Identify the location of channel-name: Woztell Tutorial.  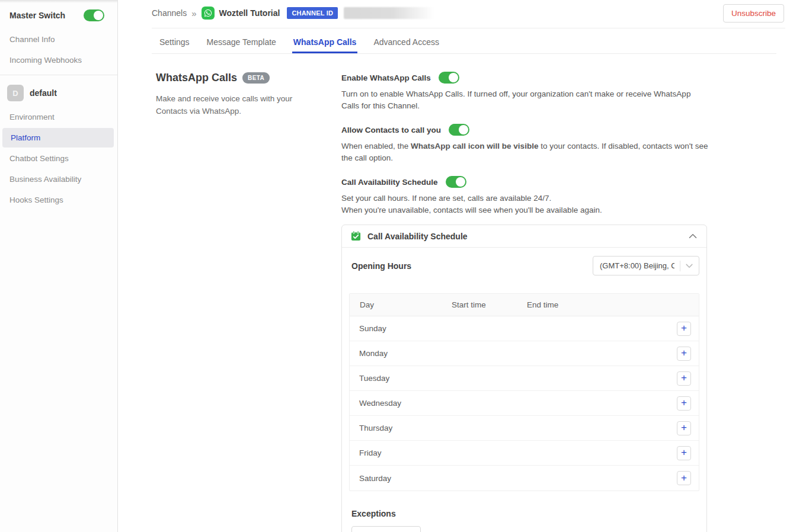
(250, 13).